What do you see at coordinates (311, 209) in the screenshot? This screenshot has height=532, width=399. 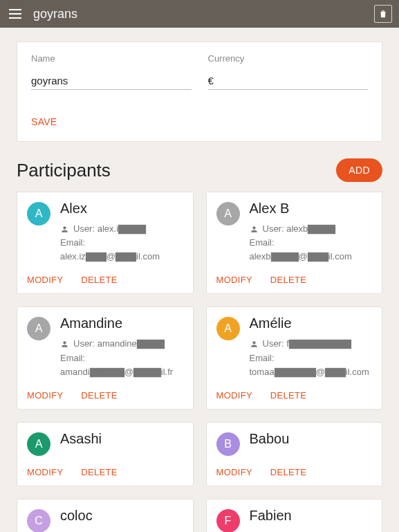 I see `participant-name: Alex B` at bounding box center [311, 209].